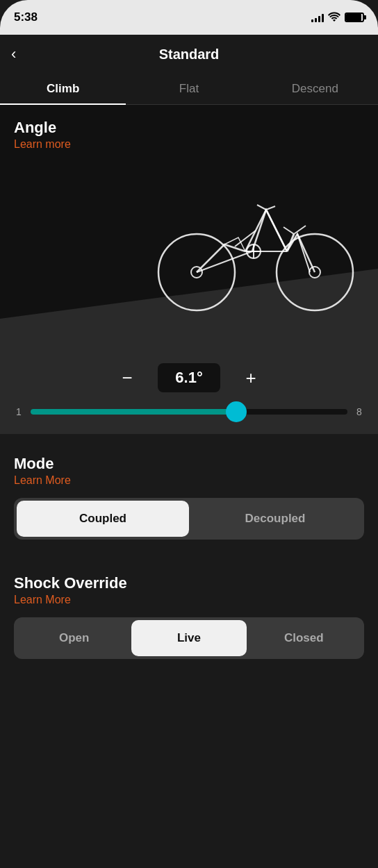 This screenshot has height=868, width=378. Describe the element at coordinates (14, 54) in the screenshot. I see `back-icon: ‹` at that location.